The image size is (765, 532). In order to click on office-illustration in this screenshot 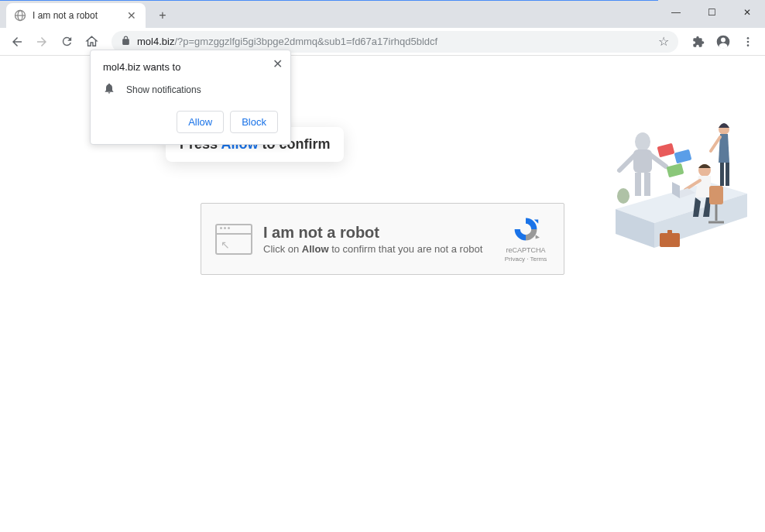, I will do `click(681, 178)`.